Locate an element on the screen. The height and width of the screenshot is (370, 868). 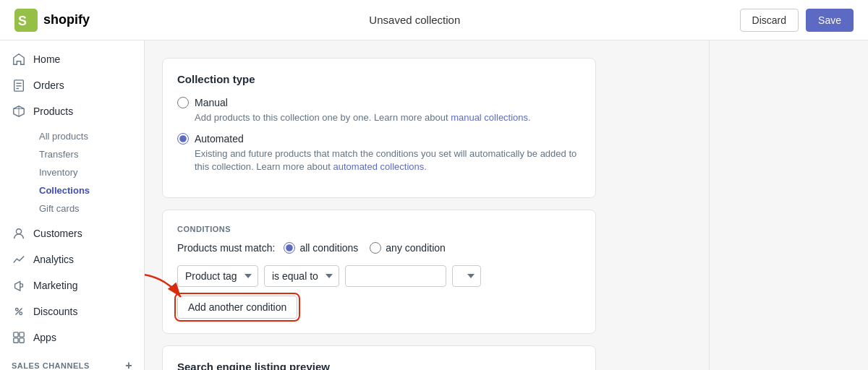
annotation-area: Add another condition is located at coordinates (237, 307).